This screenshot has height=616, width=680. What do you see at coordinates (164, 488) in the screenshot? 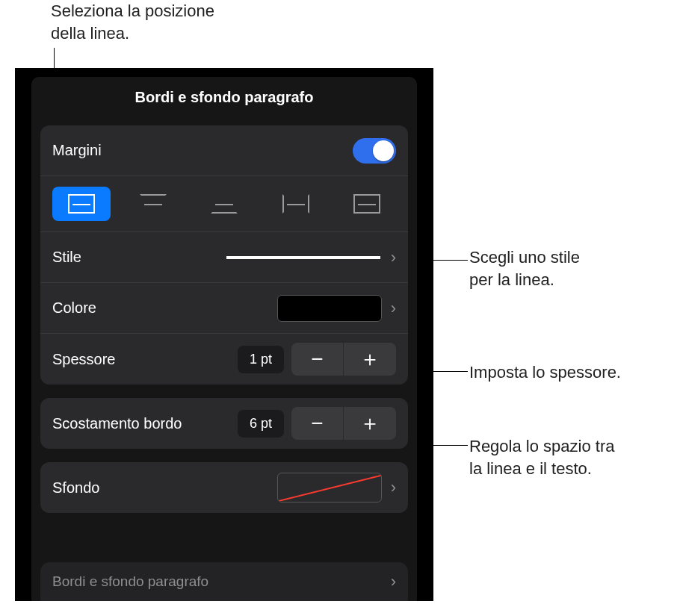
I see `background-label: Sfondo` at bounding box center [164, 488].